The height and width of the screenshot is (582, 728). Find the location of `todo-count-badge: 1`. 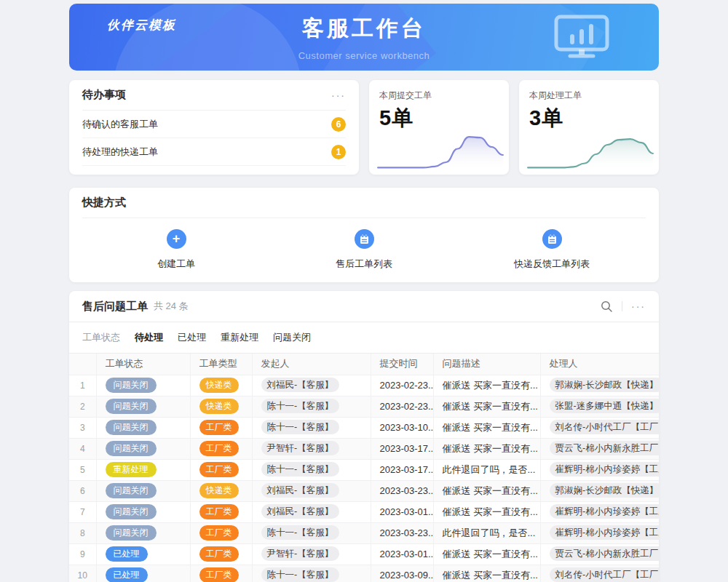

todo-count-badge: 1 is located at coordinates (339, 152).